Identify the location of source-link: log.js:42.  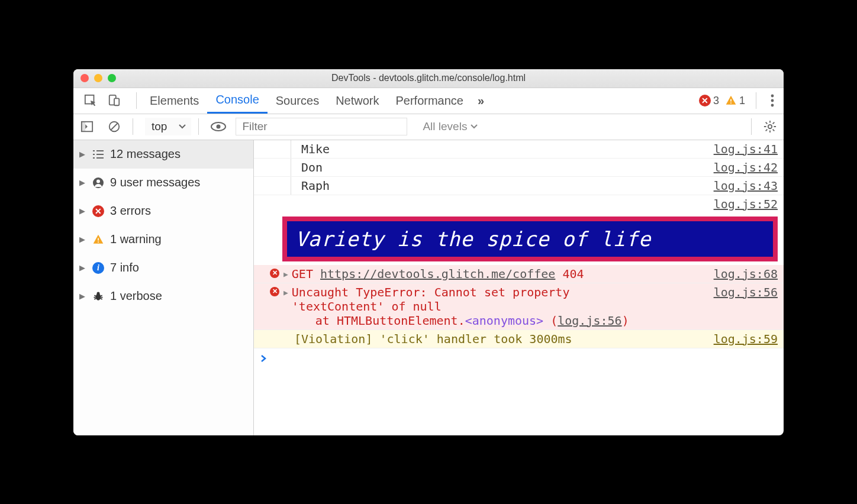
(746, 167).